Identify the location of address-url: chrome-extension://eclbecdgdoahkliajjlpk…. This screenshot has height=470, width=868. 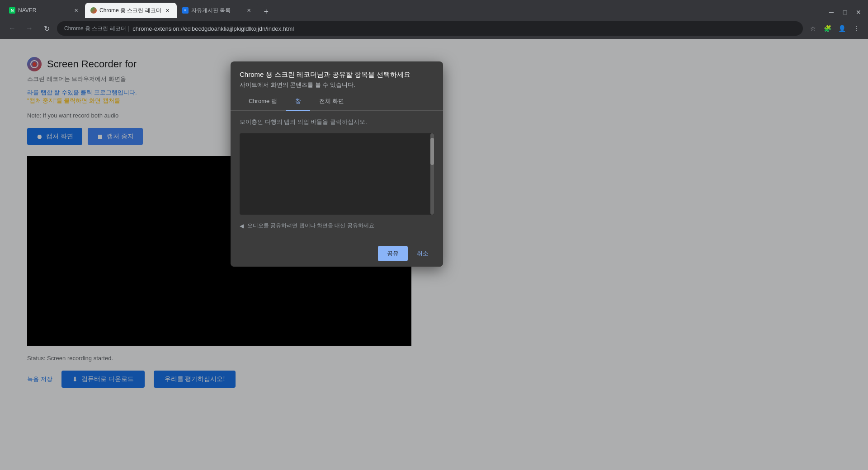
(464, 29).